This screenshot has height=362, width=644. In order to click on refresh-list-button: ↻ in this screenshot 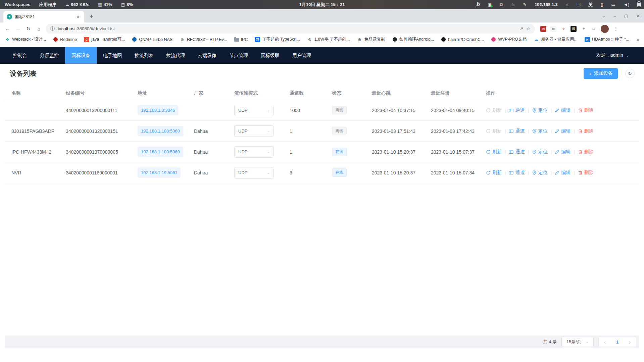, I will do `click(630, 73)`.